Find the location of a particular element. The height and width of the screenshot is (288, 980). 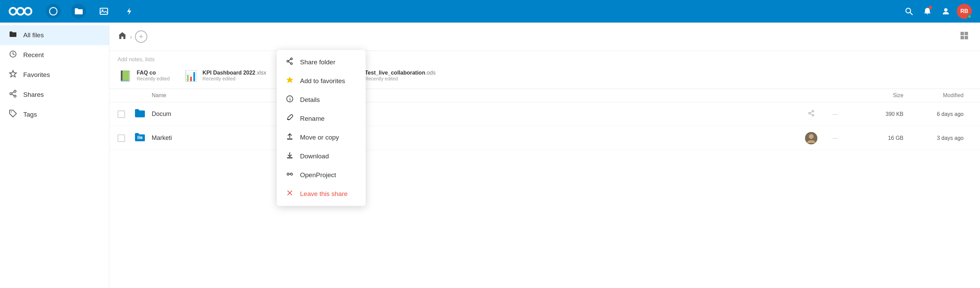

recent-file-faq: 📗 FAQ co Recently edited is located at coordinates (144, 75).